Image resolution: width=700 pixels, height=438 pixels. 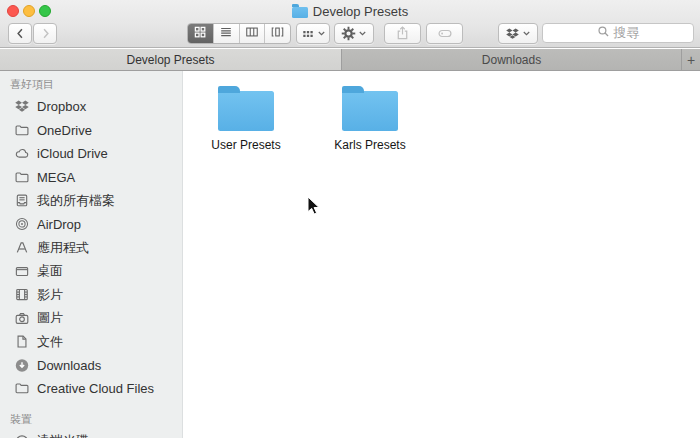 I want to click on sidebar-item-airdrop: AirDrop, so click(x=91, y=225).